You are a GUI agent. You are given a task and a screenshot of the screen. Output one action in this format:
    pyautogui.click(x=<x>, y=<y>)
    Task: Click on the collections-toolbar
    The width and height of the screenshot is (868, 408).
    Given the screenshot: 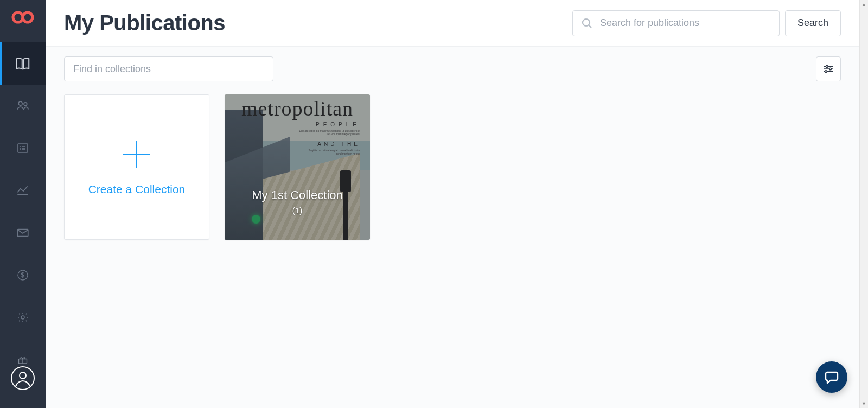 What is the action you would take?
    pyautogui.click(x=452, y=69)
    